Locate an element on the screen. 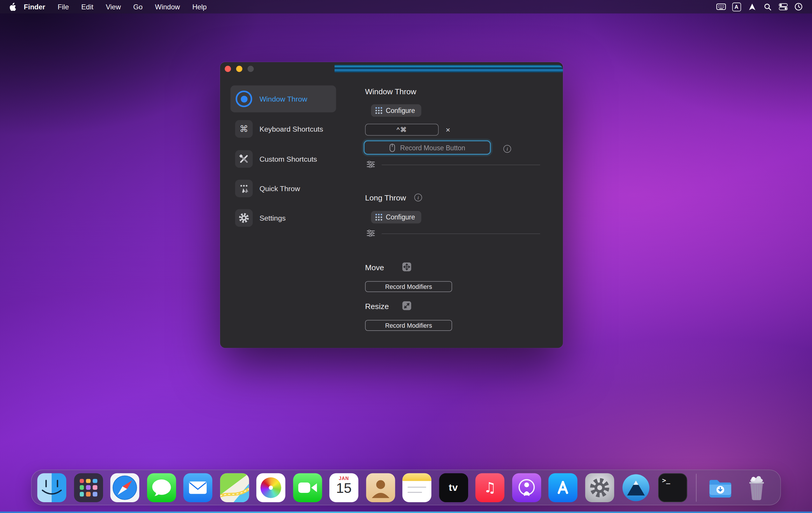 Image resolution: width=812 pixels, height=513 pixels. dock-system-preferences is located at coordinates (600, 487).